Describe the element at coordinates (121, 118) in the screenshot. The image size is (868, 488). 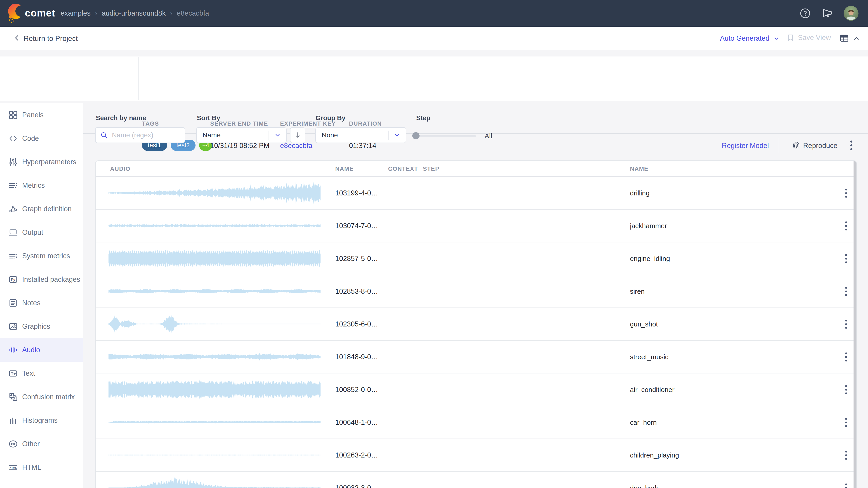
I see `search-by-name-label: Search by name` at that location.